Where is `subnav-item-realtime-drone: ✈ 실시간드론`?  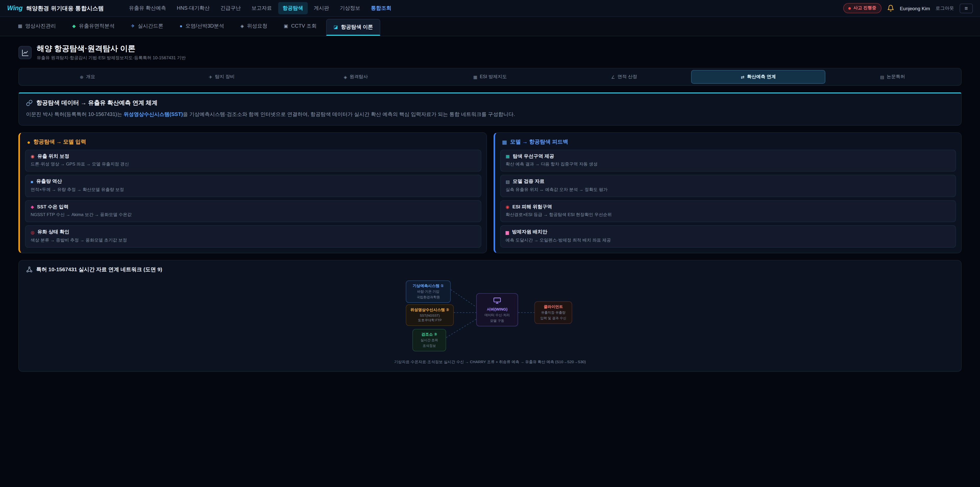
subnav-item-realtime-drone: ✈ 실시간드론 is located at coordinates (147, 26).